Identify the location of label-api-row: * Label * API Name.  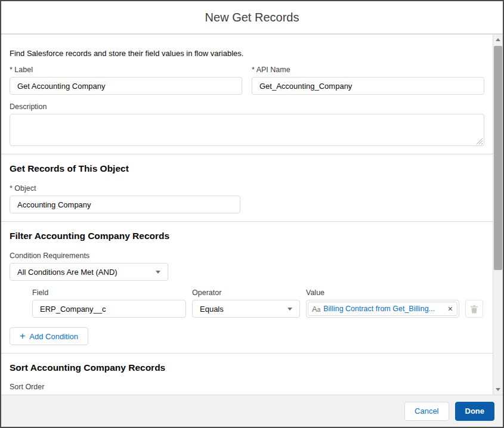
(247, 80).